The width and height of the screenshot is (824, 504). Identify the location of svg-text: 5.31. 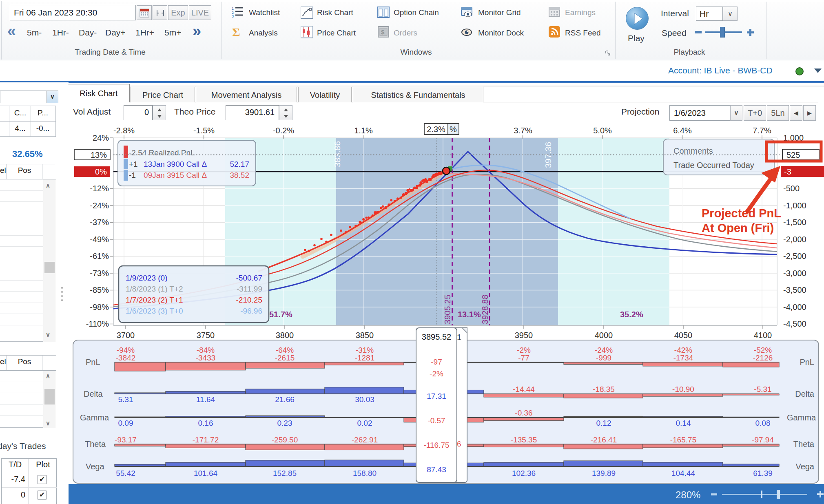
(126, 400).